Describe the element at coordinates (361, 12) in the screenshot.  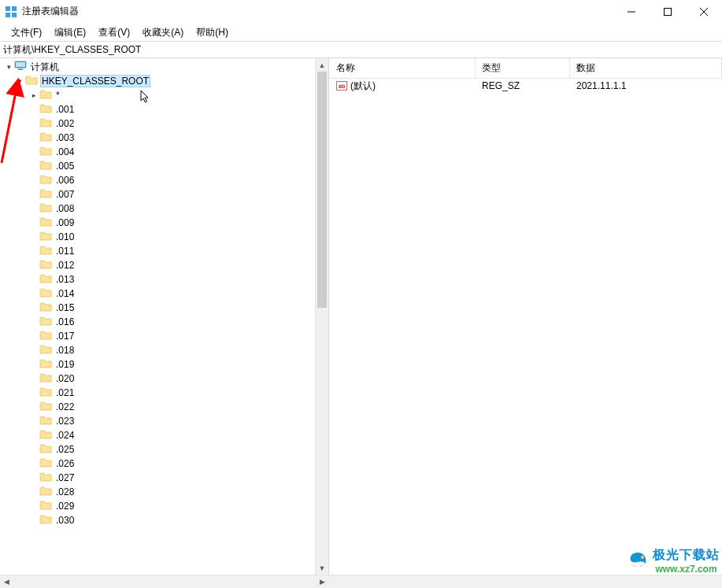
I see `title-bar: 注册表编辑器` at that location.